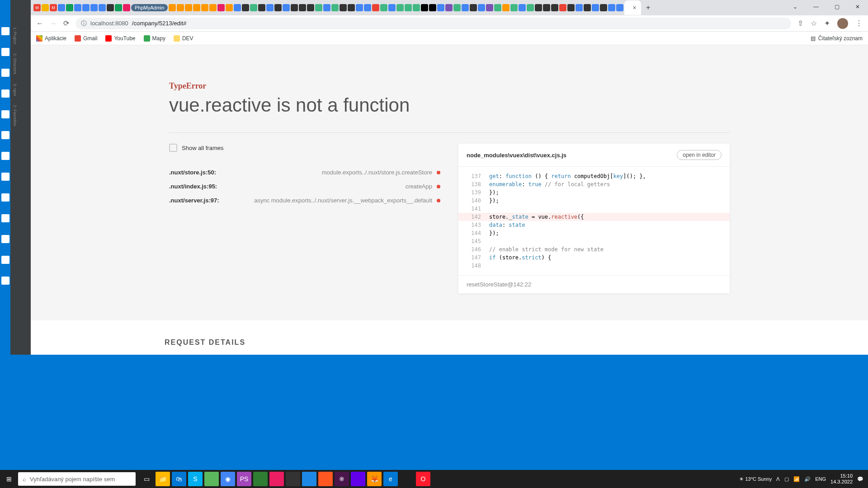  What do you see at coordinates (807, 479) in the screenshot?
I see `volume-icon: 🔊` at bounding box center [807, 479].